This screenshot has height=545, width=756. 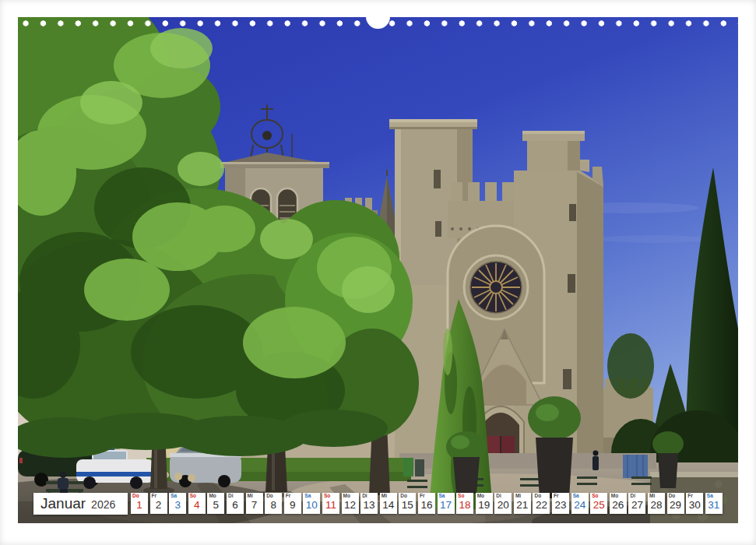 What do you see at coordinates (427, 503) in the screenshot?
I see `calendar-day-strip: Do1Fr2Sa3So4Mo5Di6Mi7Do8Fr9Sa10So11Mo12D…` at bounding box center [427, 503].